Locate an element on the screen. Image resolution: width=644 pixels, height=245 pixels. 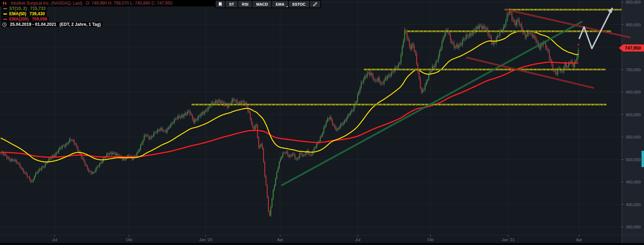
draw-tool-button is located at coordinates (315, 4).